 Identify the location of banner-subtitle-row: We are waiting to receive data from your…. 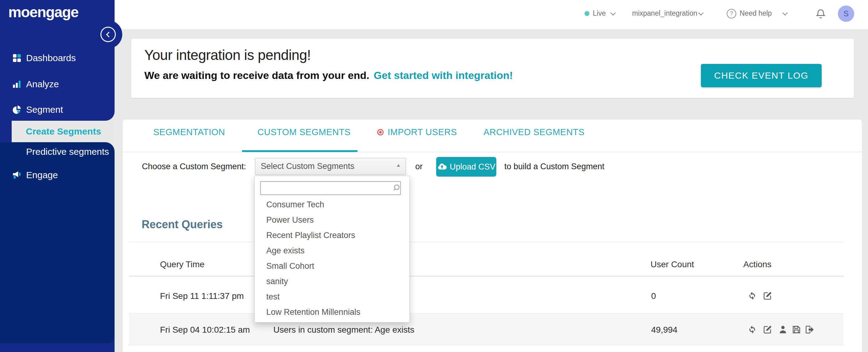
(329, 75).